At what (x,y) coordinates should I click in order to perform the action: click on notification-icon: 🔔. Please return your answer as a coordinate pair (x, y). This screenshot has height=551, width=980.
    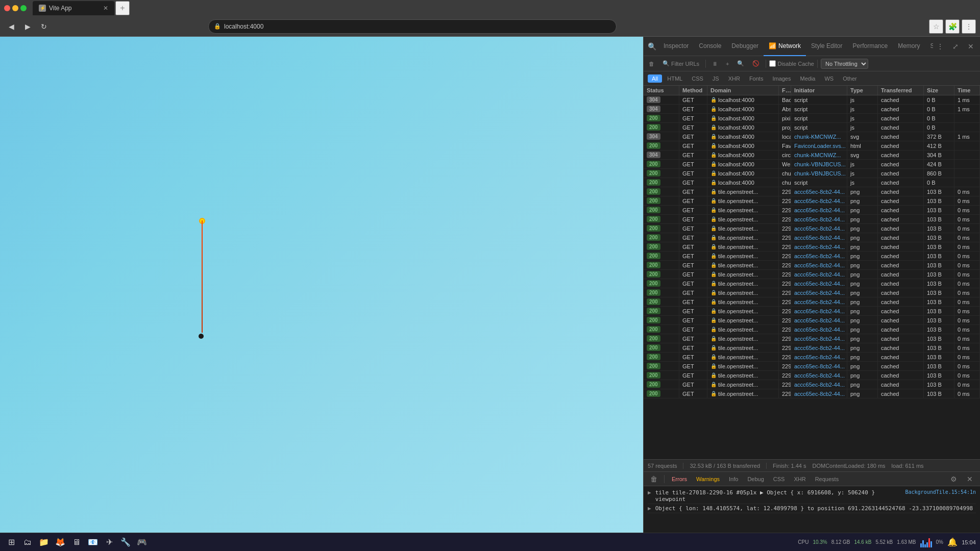
    Looking at the image, I should click on (952, 542).